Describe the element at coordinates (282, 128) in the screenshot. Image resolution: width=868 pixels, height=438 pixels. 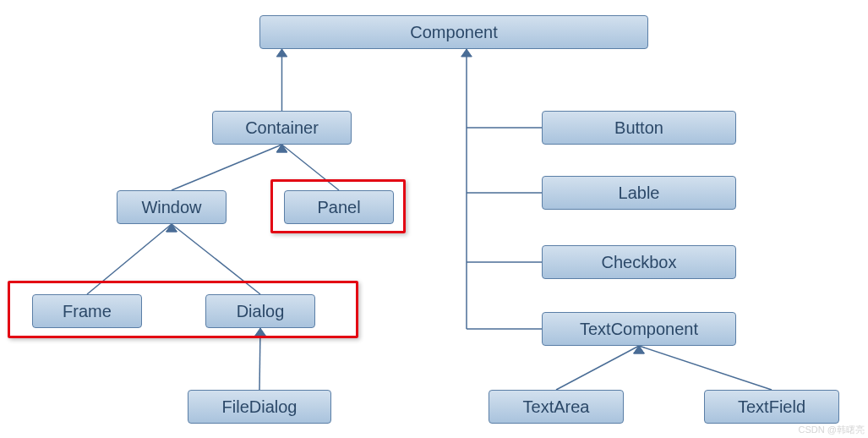
I see `node-container: Container` at that location.